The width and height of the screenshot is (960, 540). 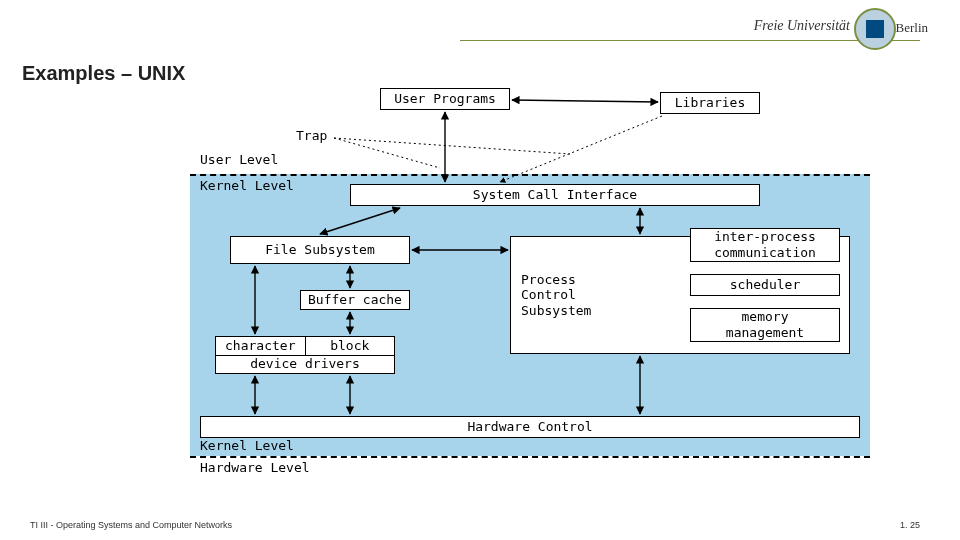 What do you see at coordinates (690, 40) in the screenshot?
I see `header-divider` at bounding box center [690, 40].